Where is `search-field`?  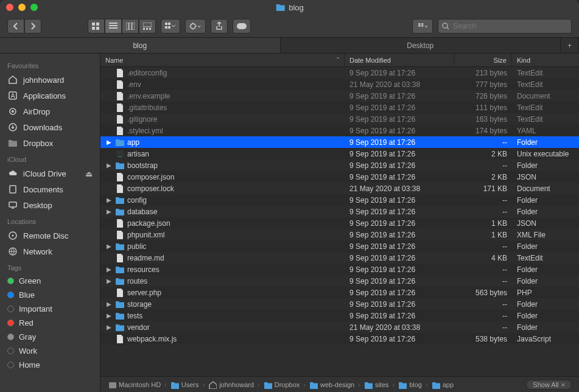
search-field is located at coordinates (505, 26).